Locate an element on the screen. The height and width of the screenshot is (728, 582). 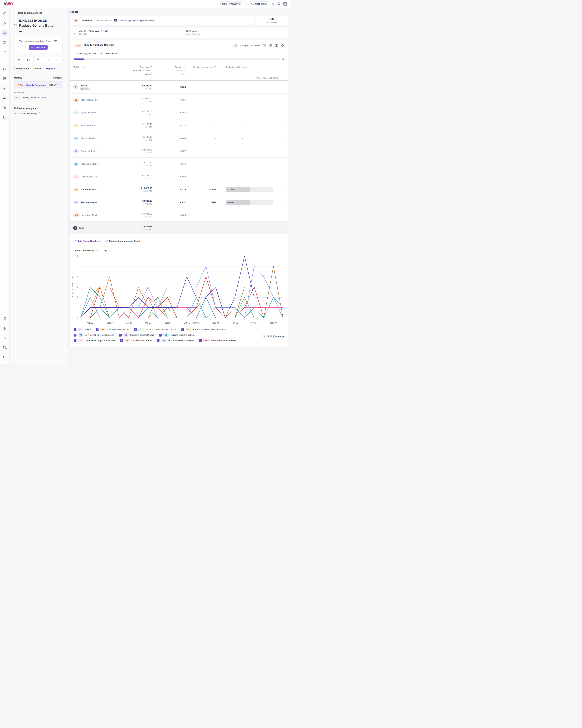
tab-reports: Reports is located at coordinates (51, 70).